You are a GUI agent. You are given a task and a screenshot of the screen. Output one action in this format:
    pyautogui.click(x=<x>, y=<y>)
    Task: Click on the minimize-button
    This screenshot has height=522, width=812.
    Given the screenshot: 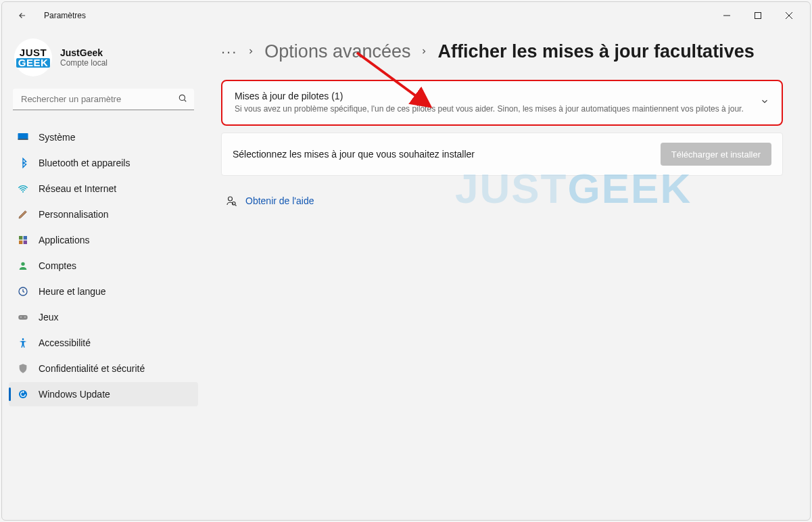 What is the action you would take?
    pyautogui.click(x=727, y=16)
    